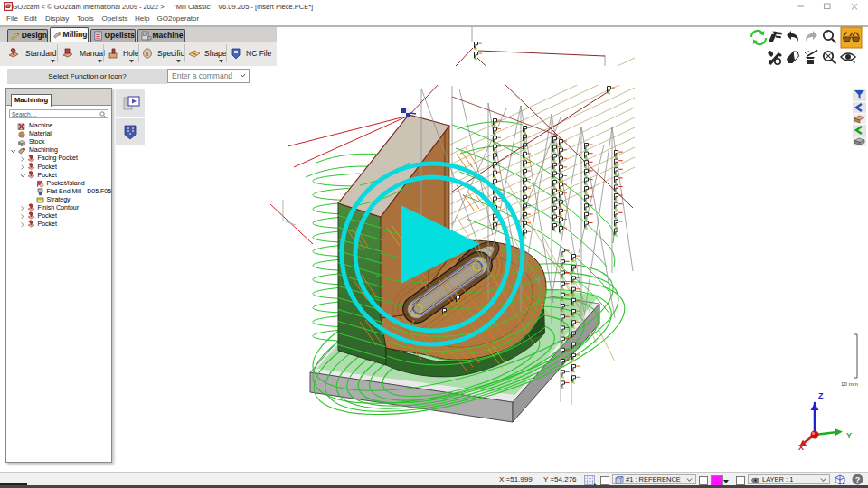 Image resolution: width=868 pixels, height=488 pixels. Describe the element at coordinates (850, 383) in the screenshot. I see `svg-text: 10 mm` at that location.